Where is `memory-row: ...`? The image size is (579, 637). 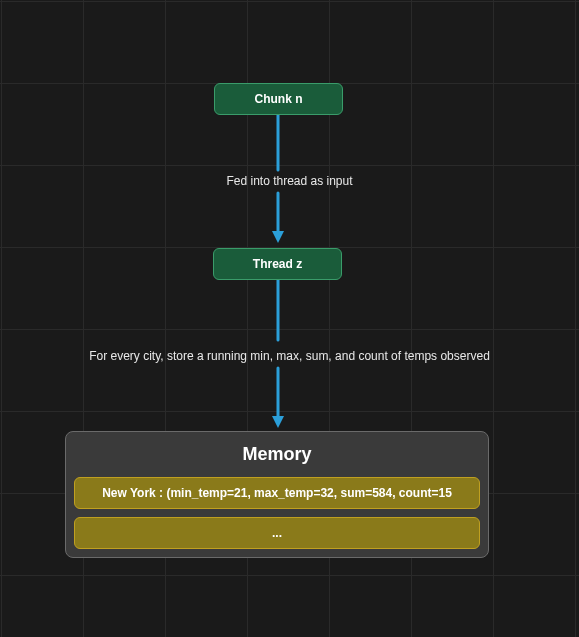
memory-row: ... is located at coordinates (277, 533).